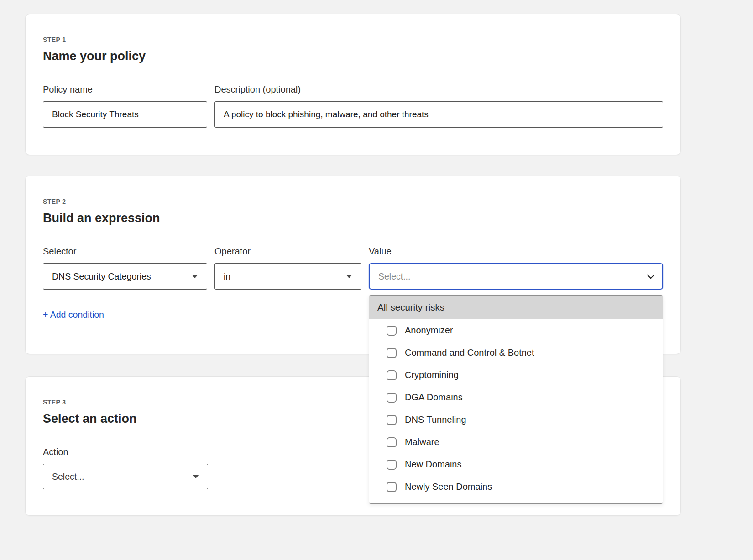  Describe the element at coordinates (516, 276) in the screenshot. I see `value-dropdown: Select...` at that location.